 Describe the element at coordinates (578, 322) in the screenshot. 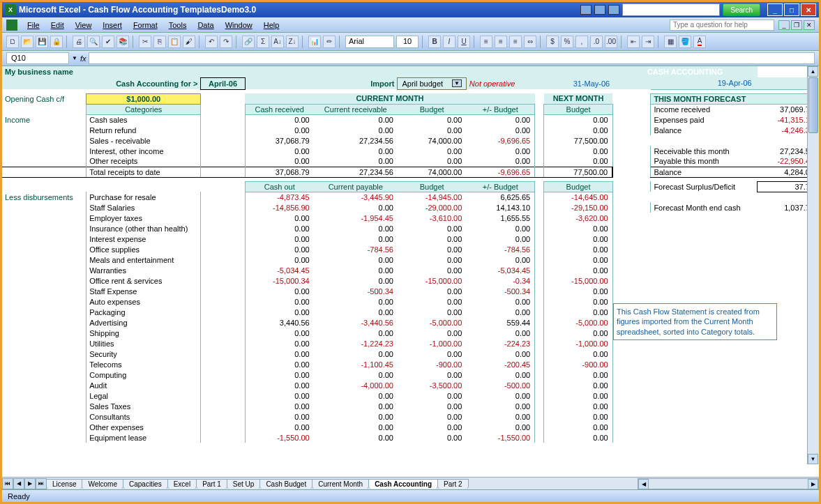

I see `cell: -5,000.00` at that location.